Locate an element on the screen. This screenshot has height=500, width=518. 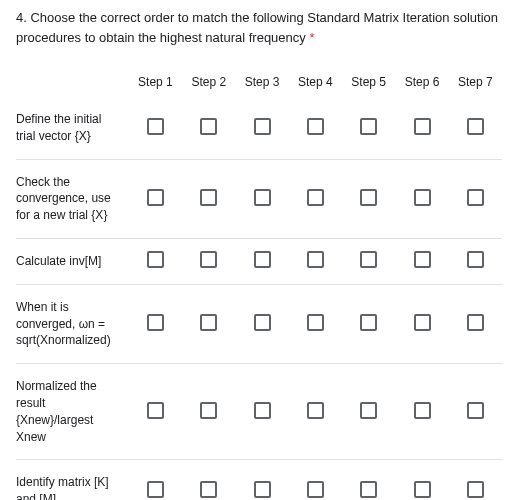
col-header-step7: Step 7 is located at coordinates (476, 82).